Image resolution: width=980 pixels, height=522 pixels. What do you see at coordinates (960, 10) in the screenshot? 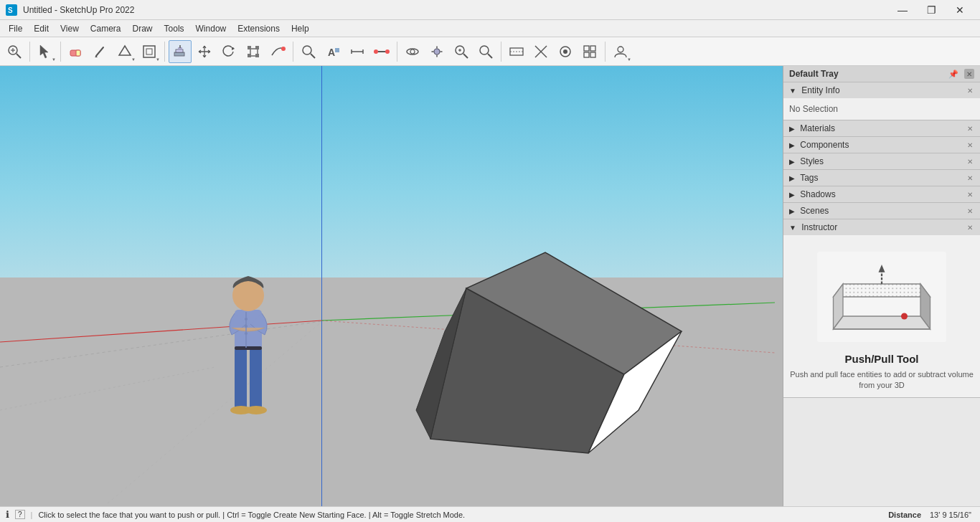
I see `close-button: ✕` at bounding box center [960, 10].